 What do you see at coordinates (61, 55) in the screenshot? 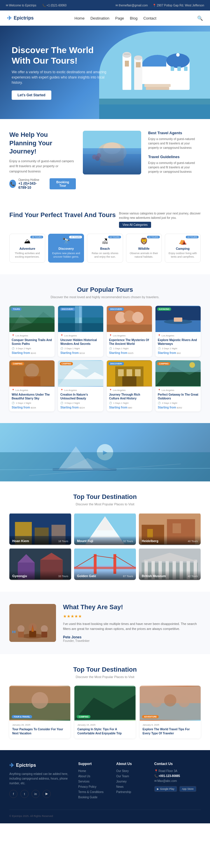
I see `hero-title: Discover The World With Our Tours!` at bounding box center [61, 55].